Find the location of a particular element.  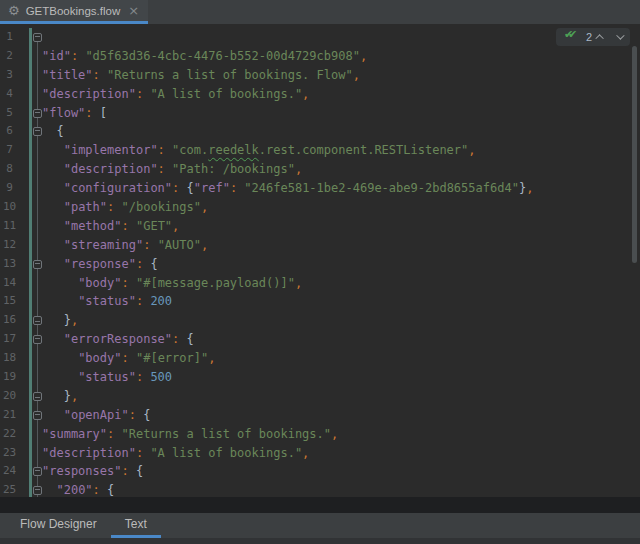

code-line: 8 "description": "Path: /bookings", is located at coordinates (320, 170).